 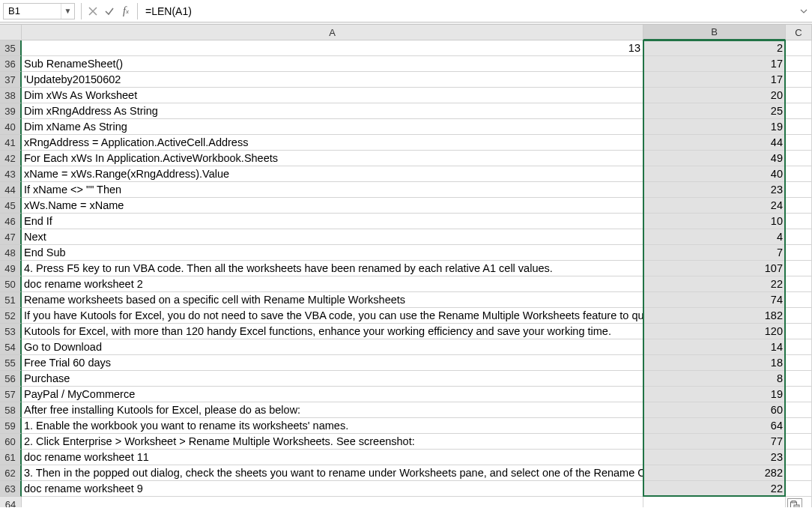 What do you see at coordinates (32, 10) in the screenshot?
I see `name-box` at bounding box center [32, 10].